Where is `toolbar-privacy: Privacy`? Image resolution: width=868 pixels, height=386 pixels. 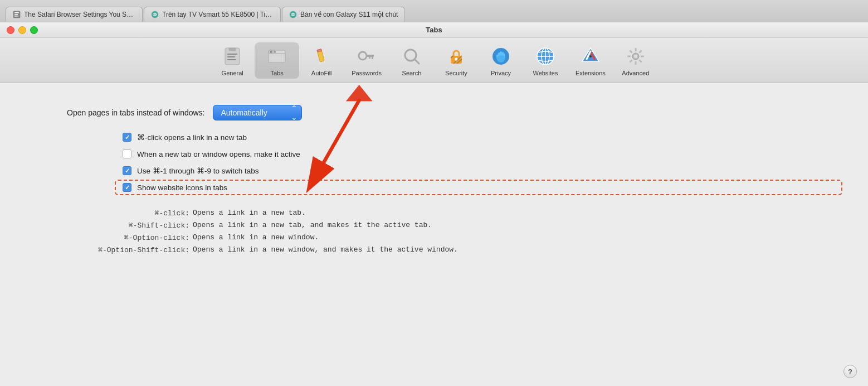
toolbar-privacy: Privacy is located at coordinates (501, 60).